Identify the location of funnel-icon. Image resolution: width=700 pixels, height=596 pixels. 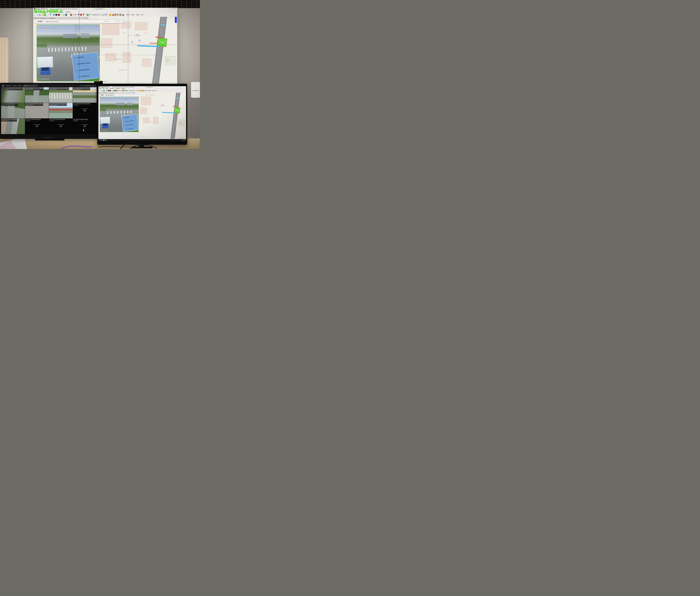
(79, 15).